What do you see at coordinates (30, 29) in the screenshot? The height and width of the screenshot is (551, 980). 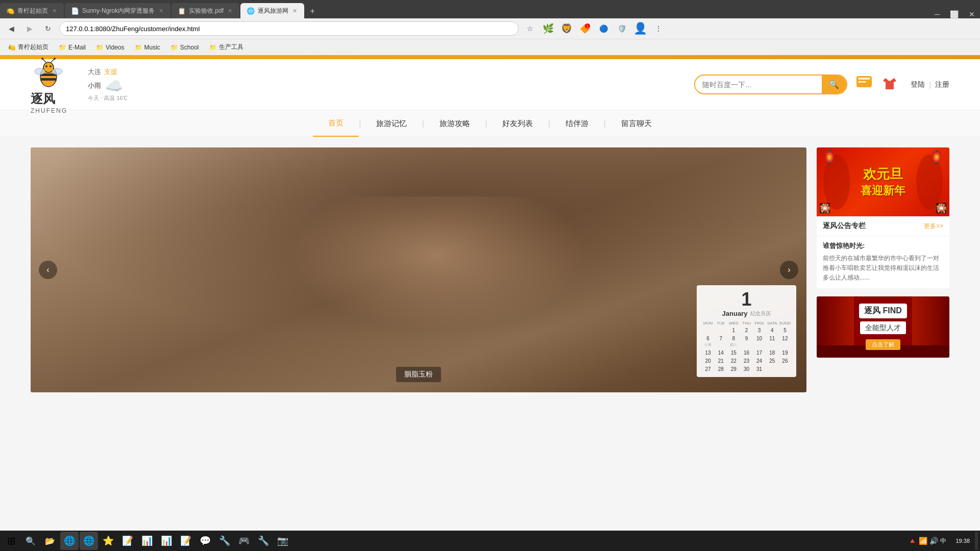 I see `forward-button: ▶` at bounding box center [30, 29].